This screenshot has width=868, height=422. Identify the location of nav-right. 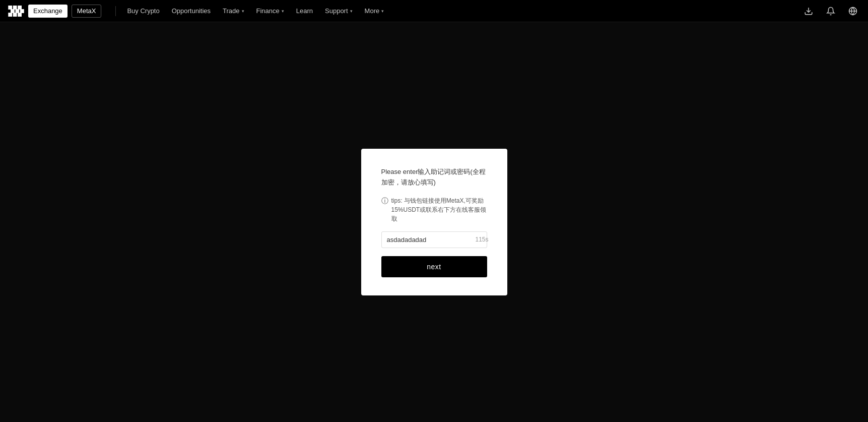
(831, 11).